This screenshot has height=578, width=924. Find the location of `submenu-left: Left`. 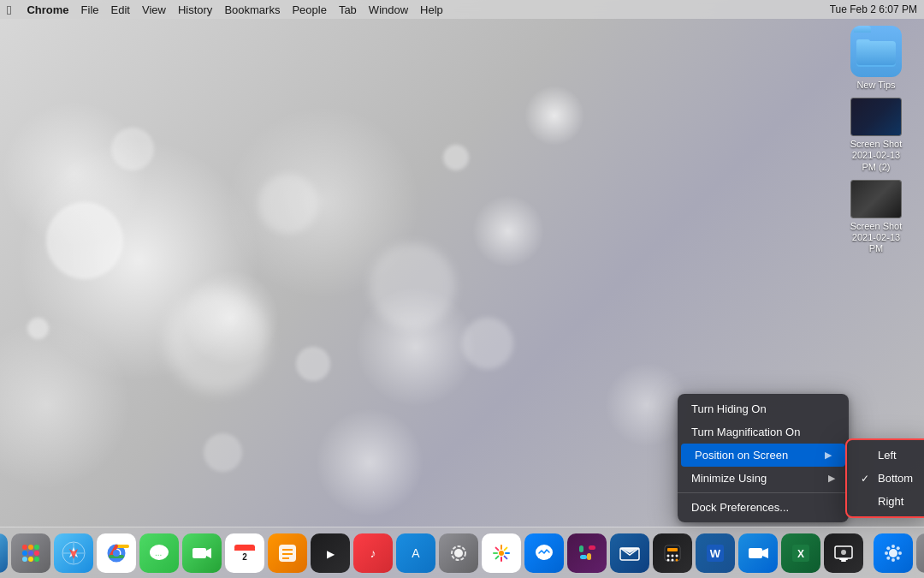

submenu-left: Left is located at coordinates (886, 456).